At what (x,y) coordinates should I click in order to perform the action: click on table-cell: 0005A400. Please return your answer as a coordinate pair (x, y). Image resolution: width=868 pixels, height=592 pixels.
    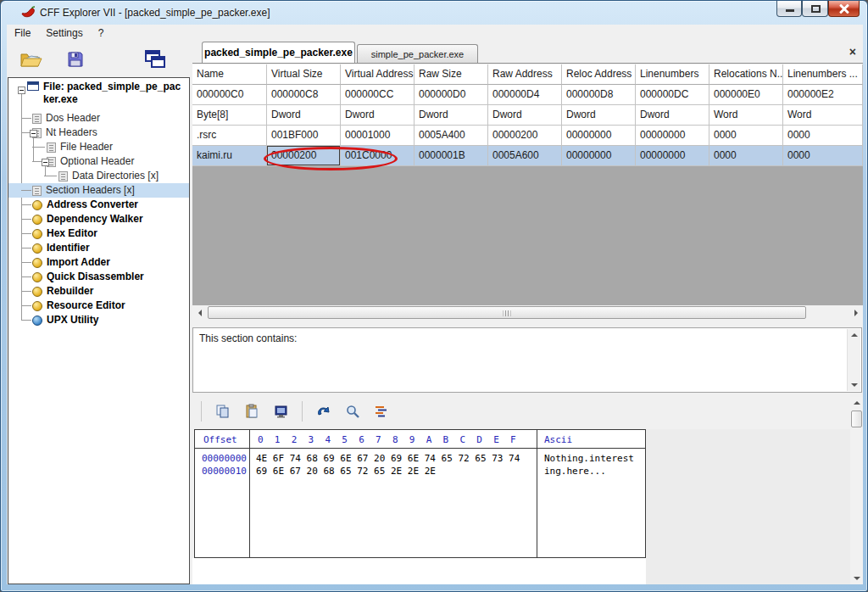
    Looking at the image, I should click on (451, 136).